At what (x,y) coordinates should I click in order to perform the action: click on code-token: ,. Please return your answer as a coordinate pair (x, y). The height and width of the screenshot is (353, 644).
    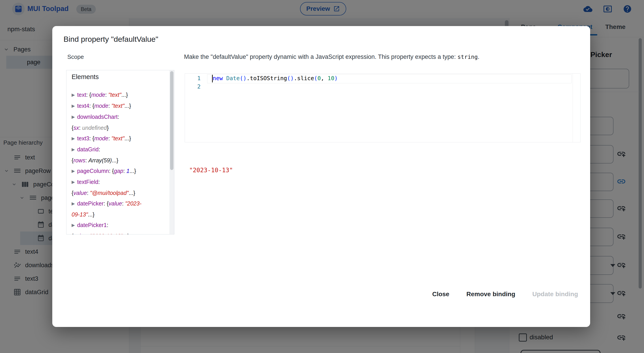
    Looking at the image, I should click on (324, 78).